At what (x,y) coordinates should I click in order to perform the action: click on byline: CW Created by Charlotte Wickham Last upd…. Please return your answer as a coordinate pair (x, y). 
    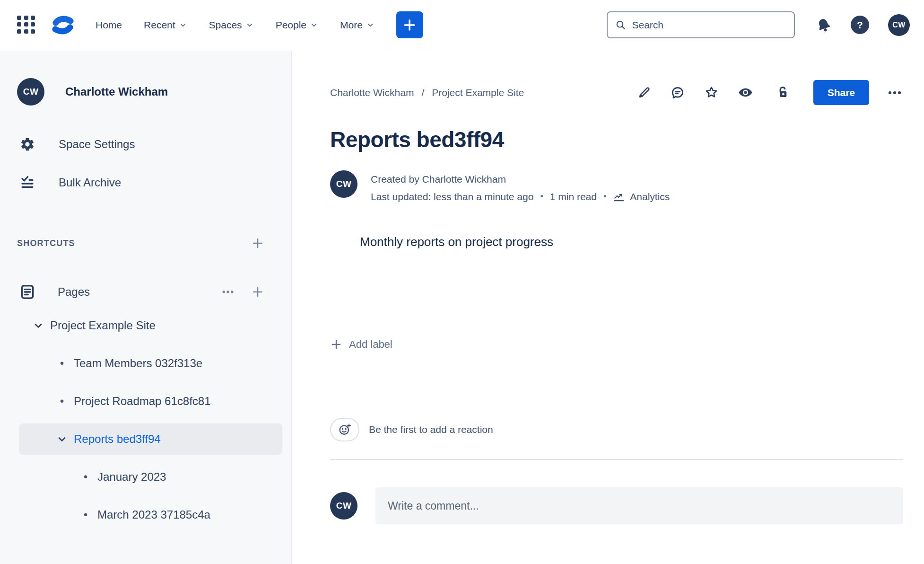
    Looking at the image, I should click on (617, 188).